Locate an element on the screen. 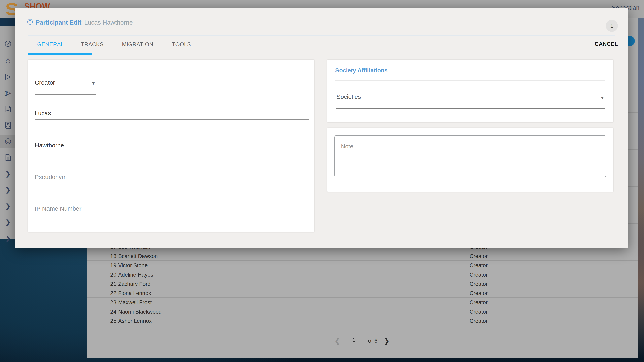 This screenshot has width=644, height=362. table-header-divider is located at coordinates (633, 49).